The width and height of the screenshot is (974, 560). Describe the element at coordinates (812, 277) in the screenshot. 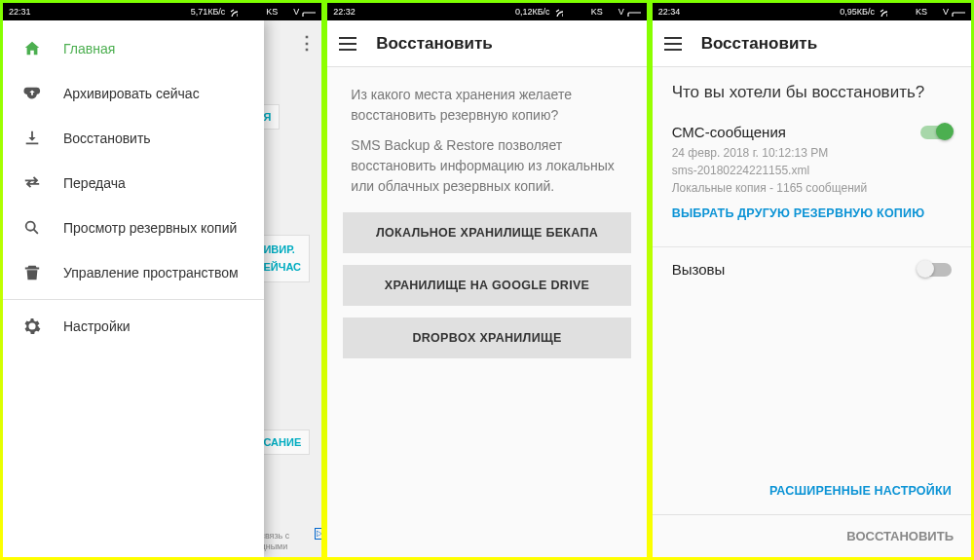

I see `calls-entry: Вызовы` at that location.